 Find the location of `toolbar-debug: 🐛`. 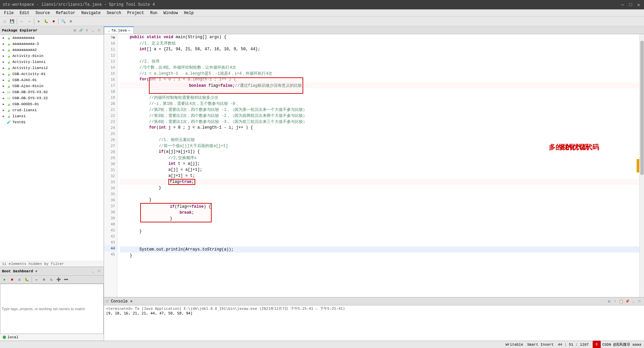

toolbar-debug: 🐛 is located at coordinates (46, 21).